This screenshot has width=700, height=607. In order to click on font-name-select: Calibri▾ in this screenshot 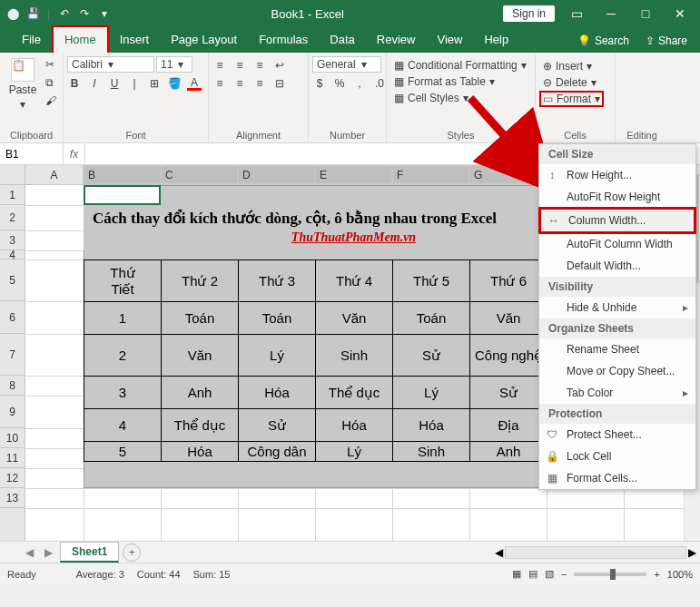, I will do `click(111, 64)`.